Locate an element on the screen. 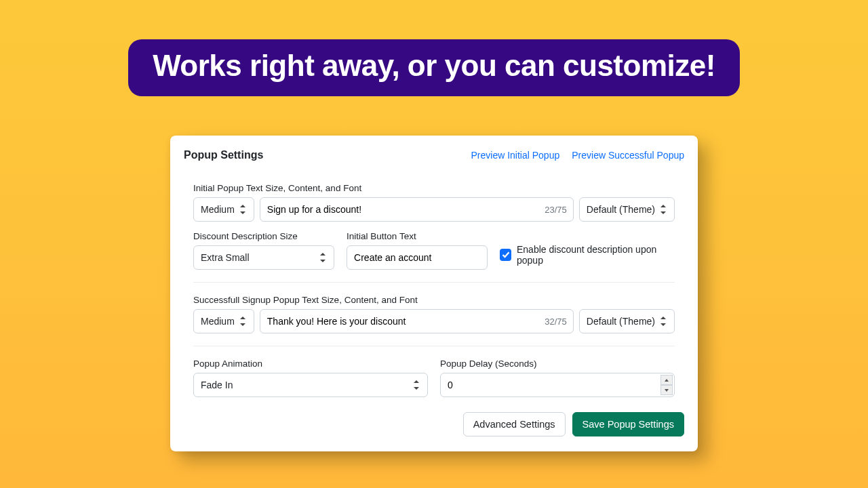  desc-size-label: Discount Description Size is located at coordinates (264, 236).